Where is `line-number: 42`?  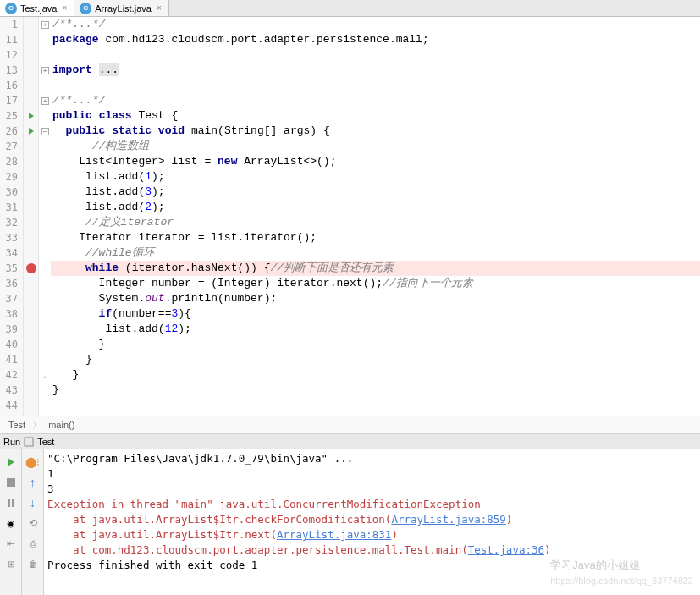
line-number: 42 is located at coordinates (8, 375).